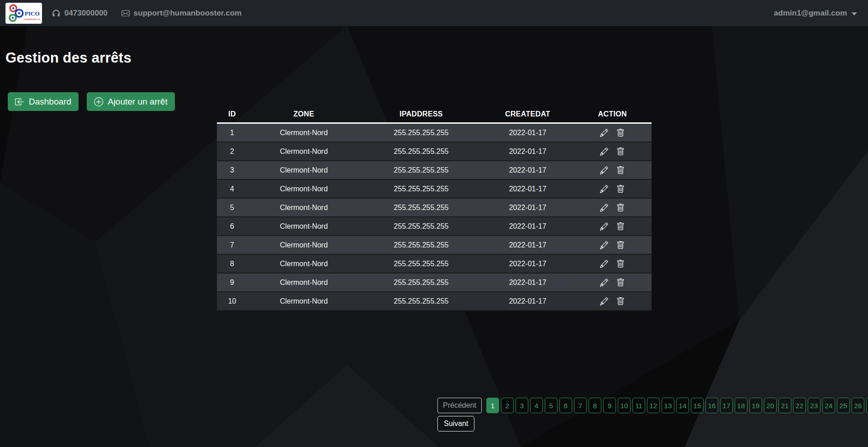 This screenshot has width=868, height=447. Describe the element at coordinates (610, 405) in the screenshot. I see `page-button-9: 9` at that location.